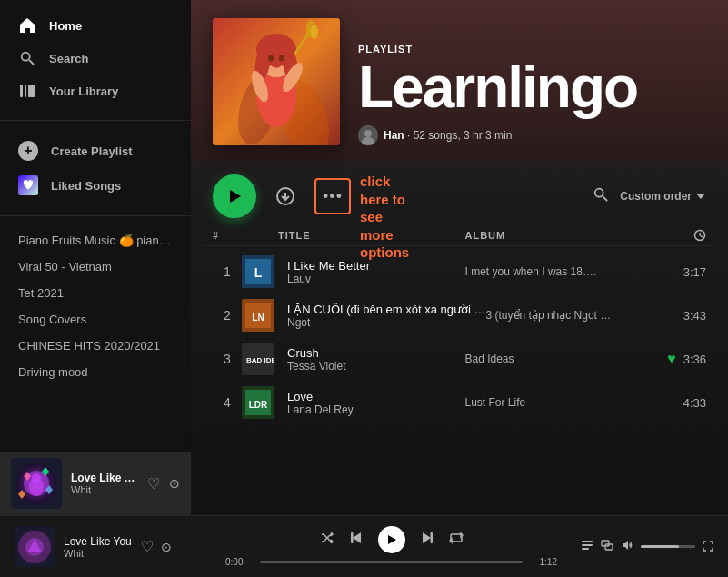 The height and width of the screenshot is (577, 728). Describe the element at coordinates (95, 267) in the screenshot. I see `list-item: Viral 50 - Vietnam` at that location.